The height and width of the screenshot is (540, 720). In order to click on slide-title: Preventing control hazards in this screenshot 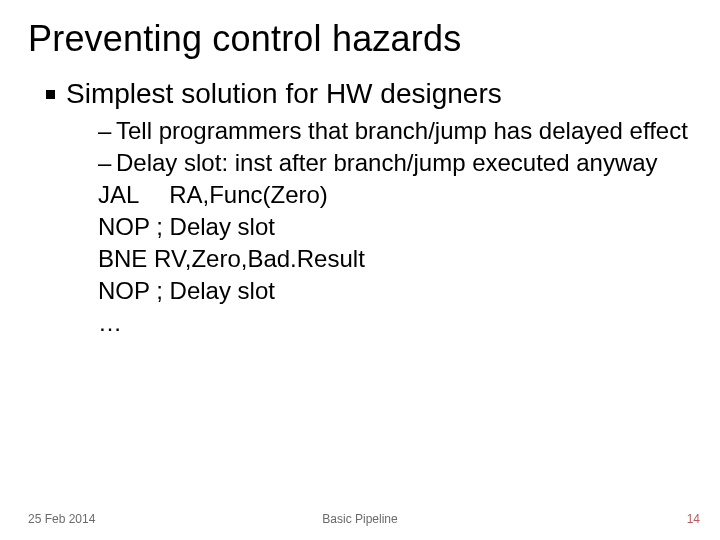, I will do `click(360, 39)`.